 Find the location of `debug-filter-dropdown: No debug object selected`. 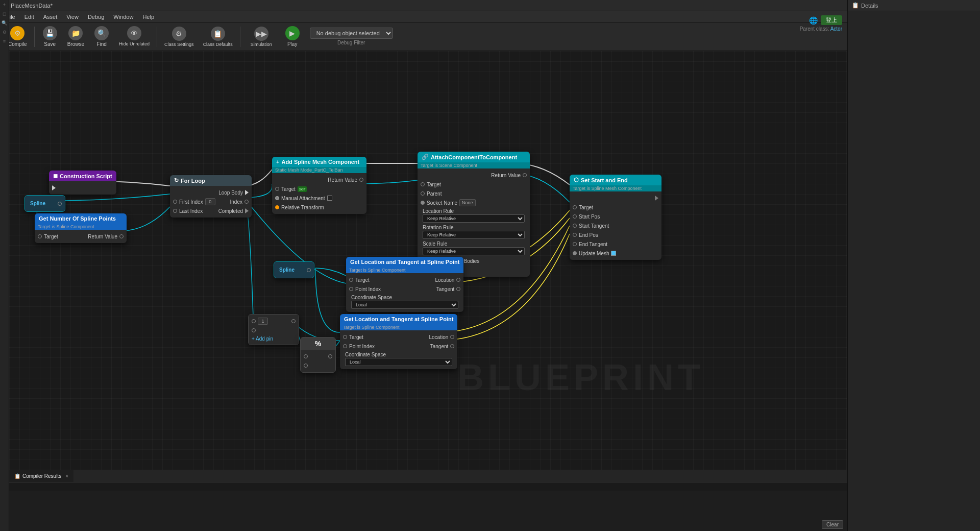

debug-filter-dropdown: No debug object selected is located at coordinates (351, 33).